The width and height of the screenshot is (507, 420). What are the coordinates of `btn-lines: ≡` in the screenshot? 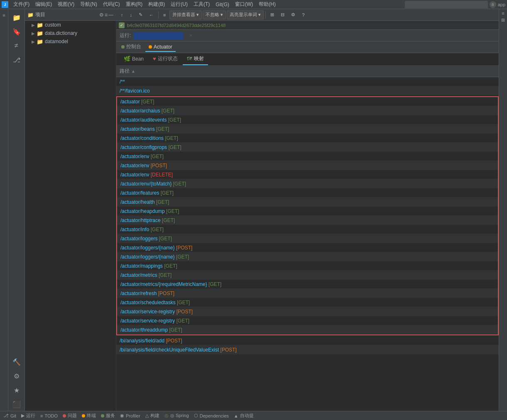 It's located at (164, 15).